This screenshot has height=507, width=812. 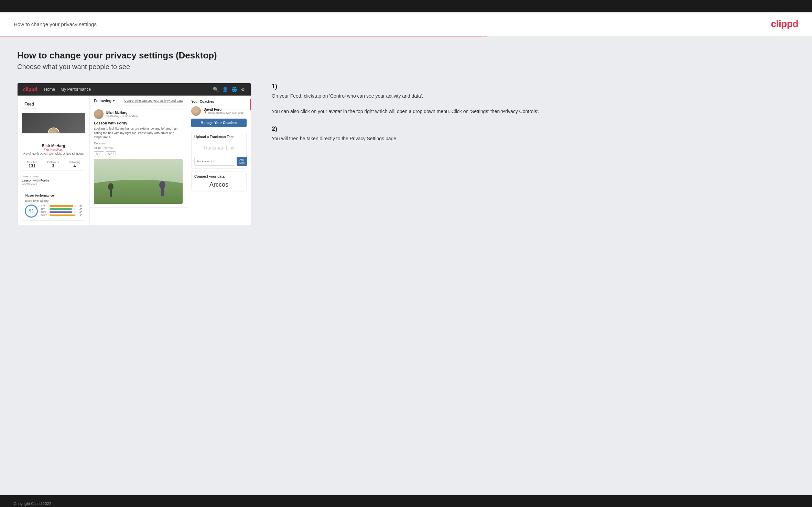 What do you see at coordinates (32, 164) in the screenshot?
I see `stat-activities: Activities 131` at bounding box center [32, 164].